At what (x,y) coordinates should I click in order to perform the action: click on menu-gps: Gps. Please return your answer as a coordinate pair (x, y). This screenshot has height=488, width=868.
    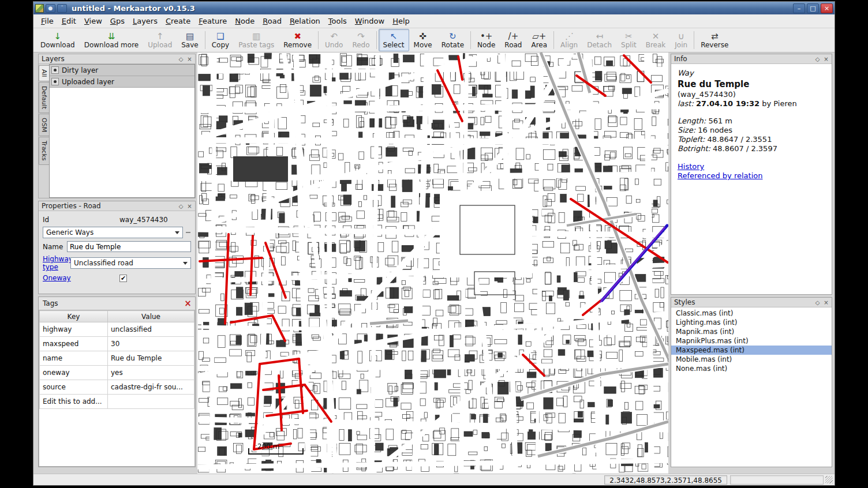
    Looking at the image, I should click on (118, 21).